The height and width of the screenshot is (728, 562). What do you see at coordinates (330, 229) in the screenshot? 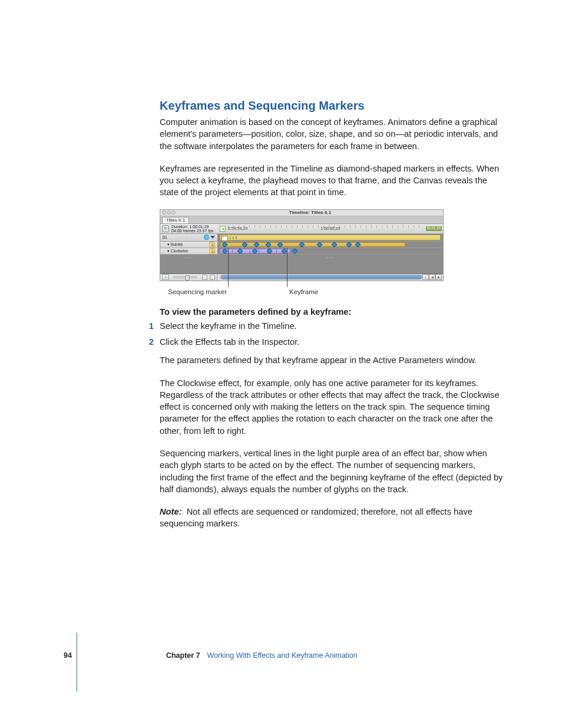
I see `time-ruler: ◀ 0:59:59;29 1:00:00;29 00:01;25` at bounding box center [330, 229].